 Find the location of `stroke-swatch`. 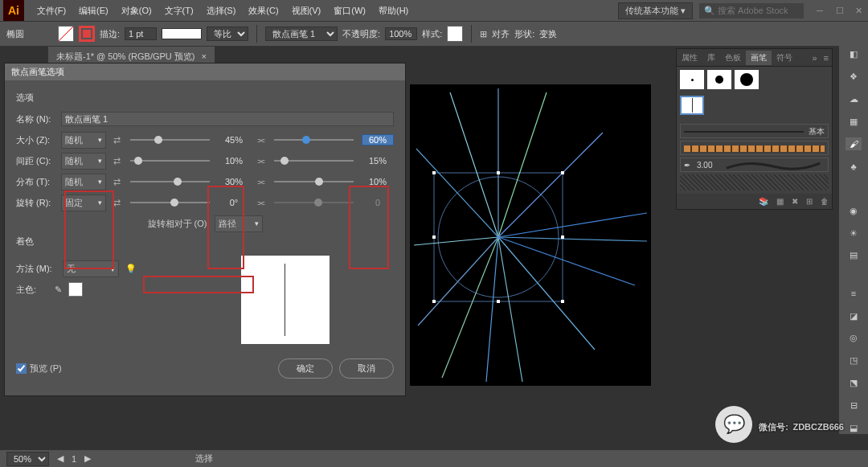

stroke-swatch is located at coordinates (87, 34).